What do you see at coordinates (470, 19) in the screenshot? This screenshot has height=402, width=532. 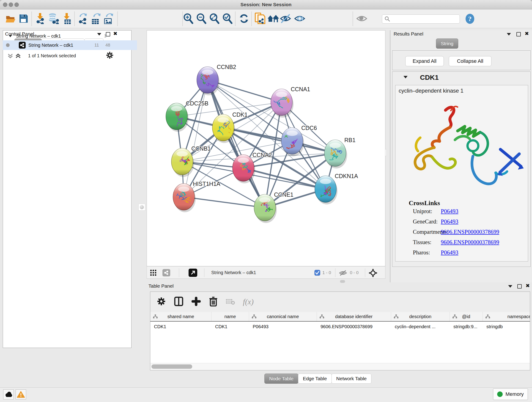 I see `help-icon: ?` at bounding box center [470, 19].